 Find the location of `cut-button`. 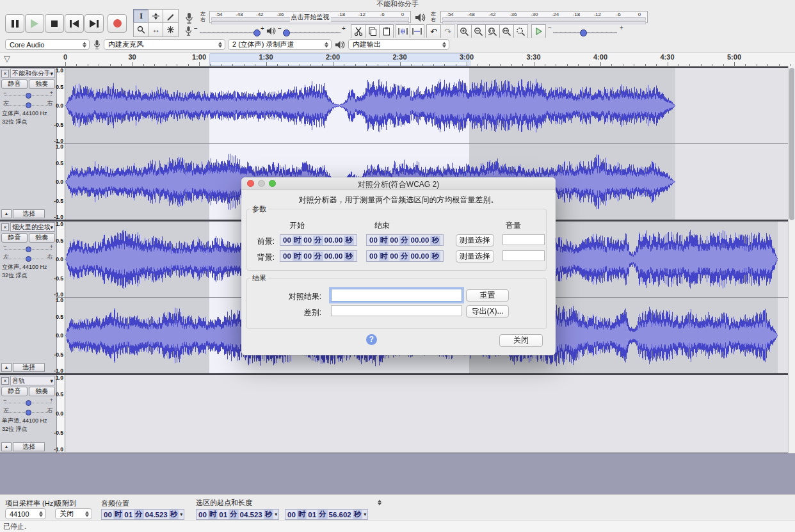

cut-button is located at coordinates (358, 31).